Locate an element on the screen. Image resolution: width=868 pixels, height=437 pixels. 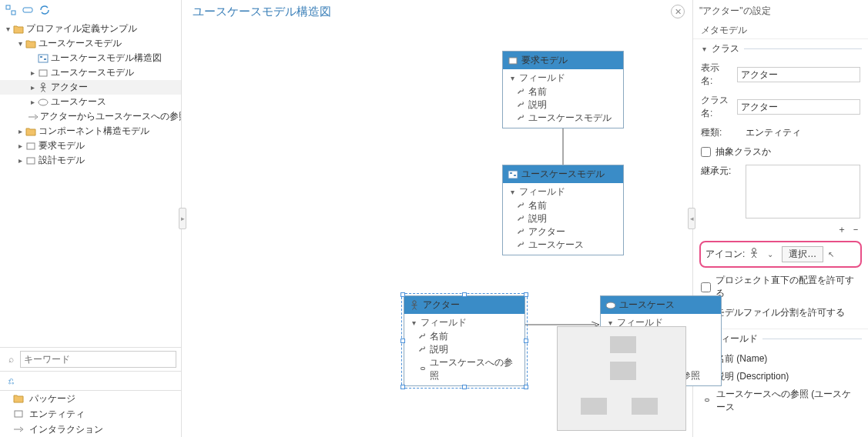
inherit-buttons: ＋ － is located at coordinates (781, 229).